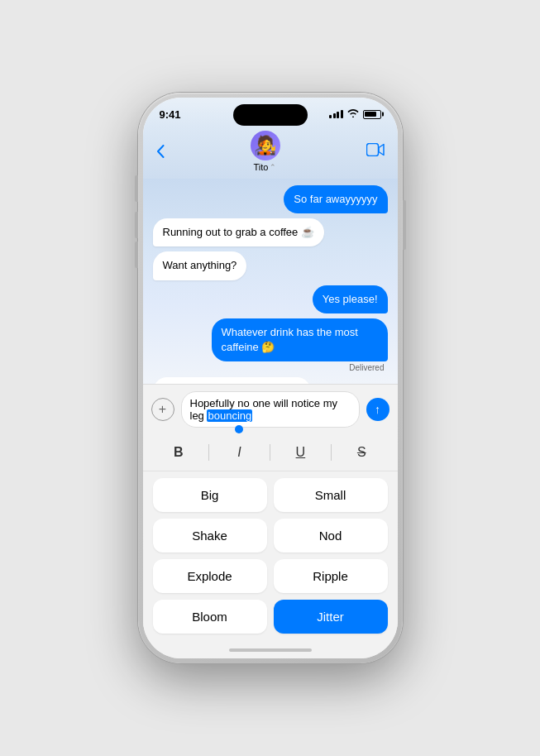 Image resolution: width=540 pixels, height=756 pixels. What do you see at coordinates (210, 536) in the screenshot?
I see `effect-shake-button: Shake` at bounding box center [210, 536].